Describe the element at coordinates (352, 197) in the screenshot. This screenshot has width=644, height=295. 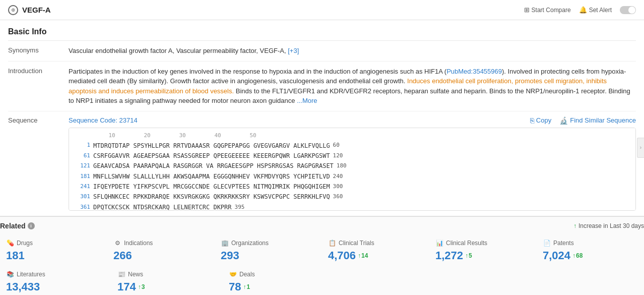
I see `seq-line: 301SFLQHNKCEC RPKKDRARQE KKSVRGKGKG QKRK…` at that location.